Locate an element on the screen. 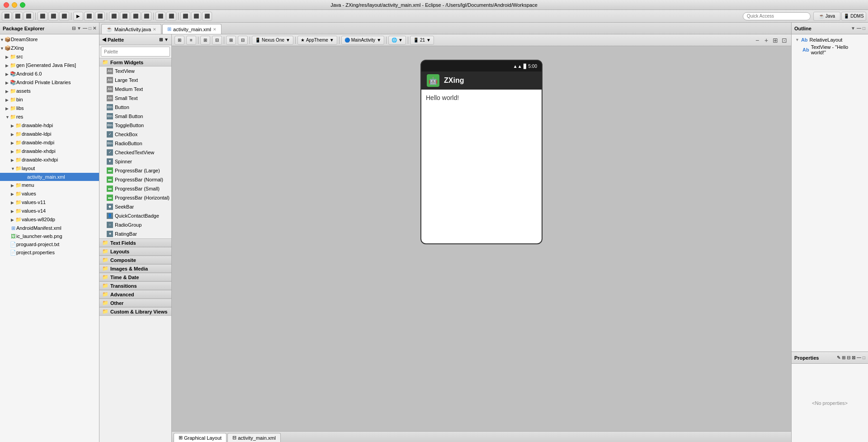 This screenshot has height=442, width=868. palette-item-0-15: ◆SeekBar is located at coordinates (136, 207).